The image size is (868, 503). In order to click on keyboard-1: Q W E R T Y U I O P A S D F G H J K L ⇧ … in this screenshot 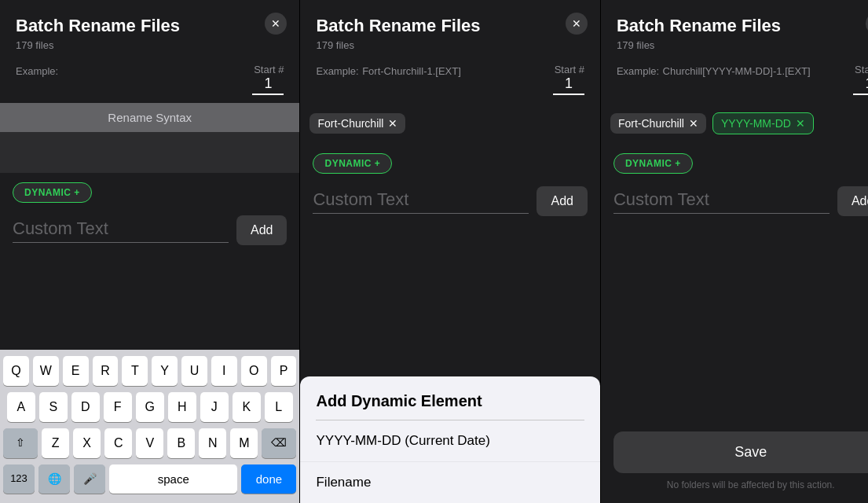, I will do `click(149, 426)`.